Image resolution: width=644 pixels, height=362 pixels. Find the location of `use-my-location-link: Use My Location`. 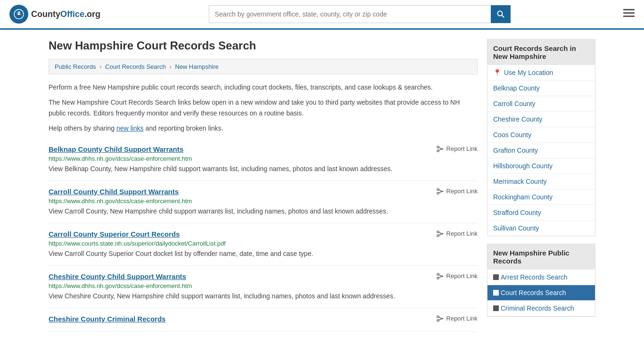

use-my-location-link: Use My Location is located at coordinates (528, 73).